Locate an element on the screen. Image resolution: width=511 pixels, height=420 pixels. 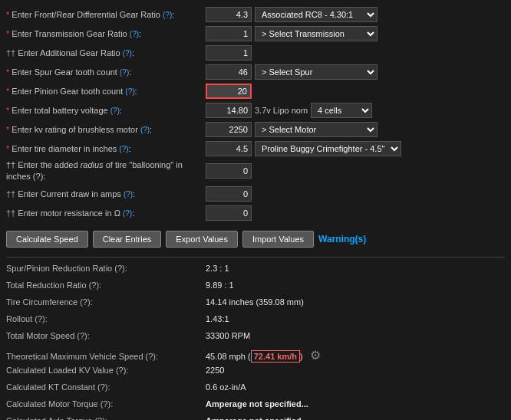
form-row-spur: * Enter Spur Gear tooth count (?): > Sel… is located at coordinates (256, 72).